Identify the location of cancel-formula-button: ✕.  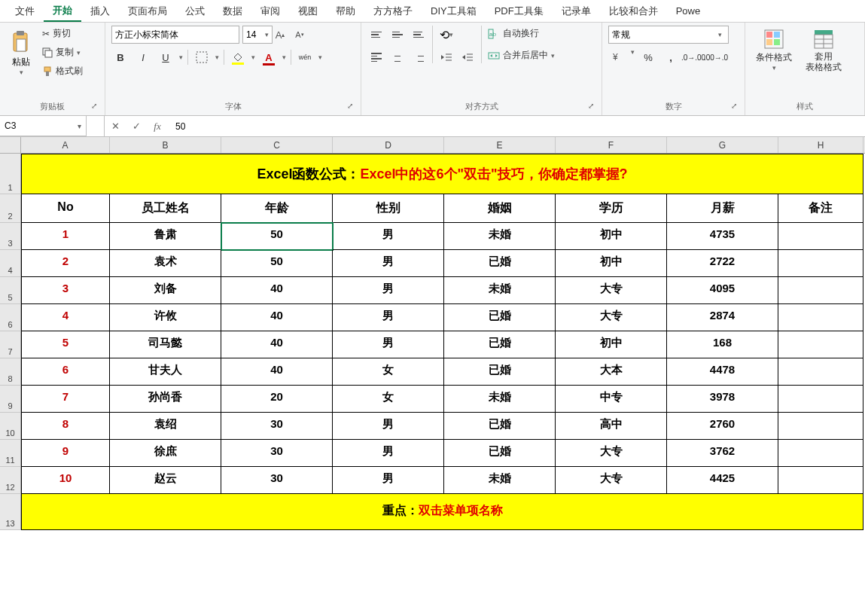
(115, 127).